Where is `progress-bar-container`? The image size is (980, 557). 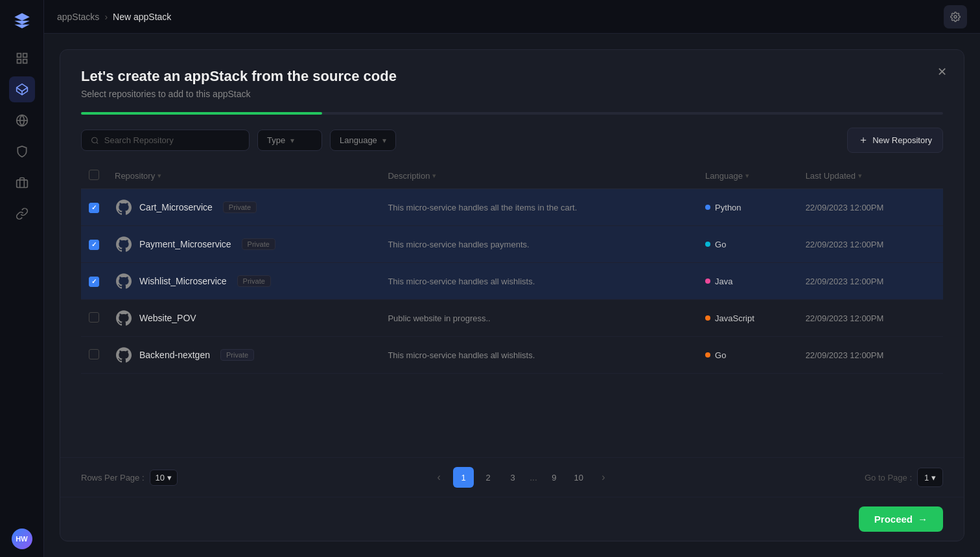 progress-bar-container is located at coordinates (512, 113).